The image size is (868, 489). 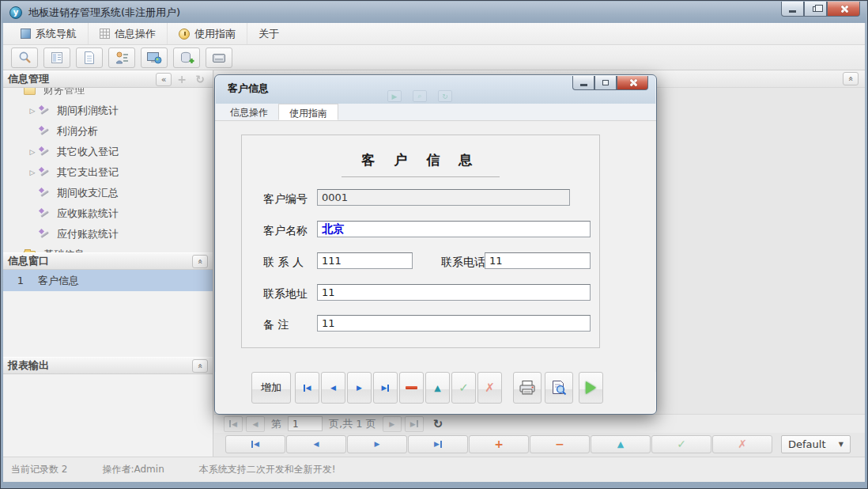 What do you see at coordinates (443, 198) in the screenshot?
I see `code-field` at bounding box center [443, 198].